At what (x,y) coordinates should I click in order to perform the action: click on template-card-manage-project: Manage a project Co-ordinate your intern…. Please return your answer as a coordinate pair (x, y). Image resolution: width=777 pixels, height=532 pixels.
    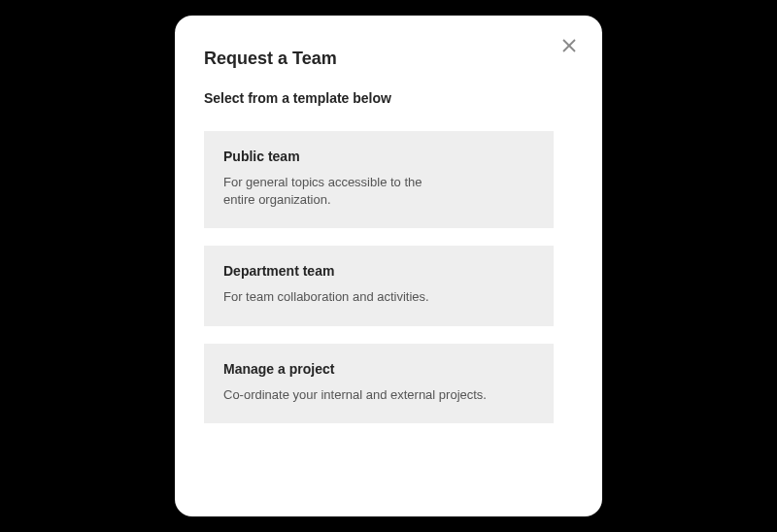
    Looking at the image, I should click on (379, 383).